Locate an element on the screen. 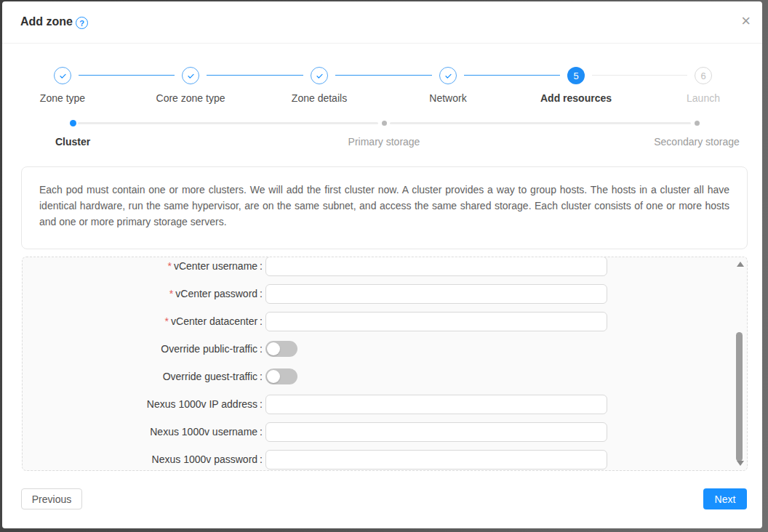 Image resolution: width=768 pixels, height=532 pixels. field-label-nexus-1000v-username: Nexus 1000v username: is located at coordinates (143, 432).